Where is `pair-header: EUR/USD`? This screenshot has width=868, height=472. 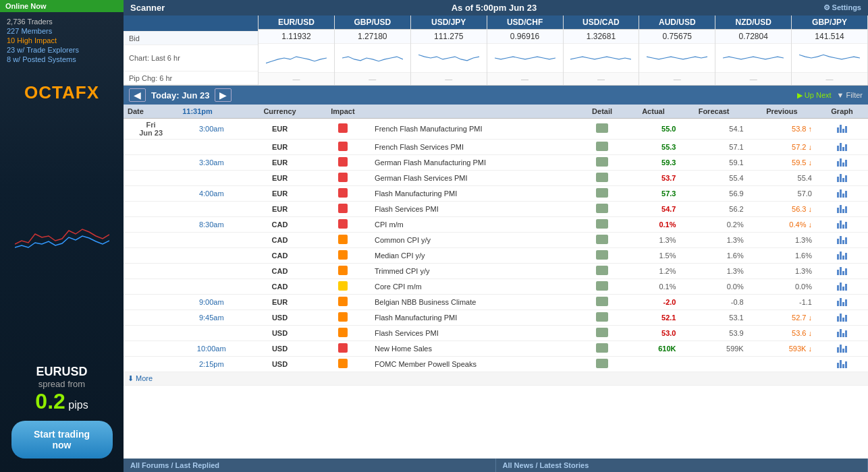 pair-header: EUR/USD is located at coordinates (296, 23).